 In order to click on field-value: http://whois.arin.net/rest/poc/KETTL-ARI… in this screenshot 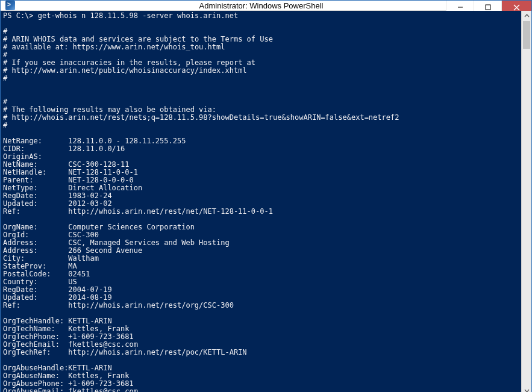, I will do `click(157, 352)`.